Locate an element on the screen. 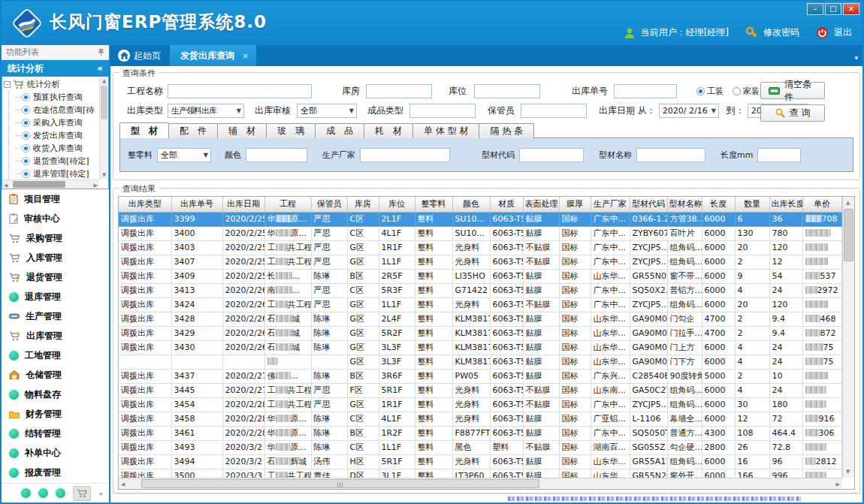  sidebar-item-出库管理: 出库管理 is located at coordinates (56, 336).